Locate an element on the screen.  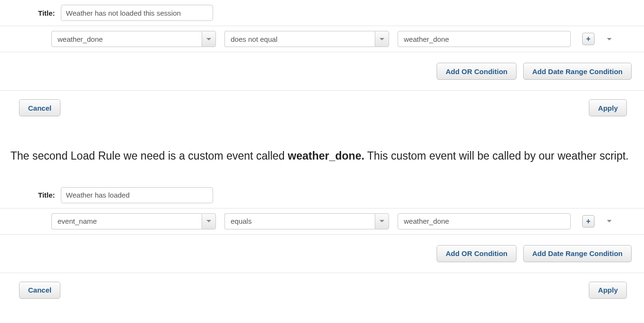
operator-select: equals is located at coordinates (307, 221).